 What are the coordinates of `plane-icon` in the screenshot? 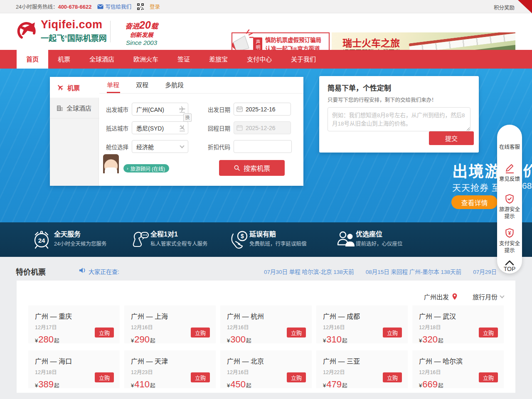 It's located at (60, 87).